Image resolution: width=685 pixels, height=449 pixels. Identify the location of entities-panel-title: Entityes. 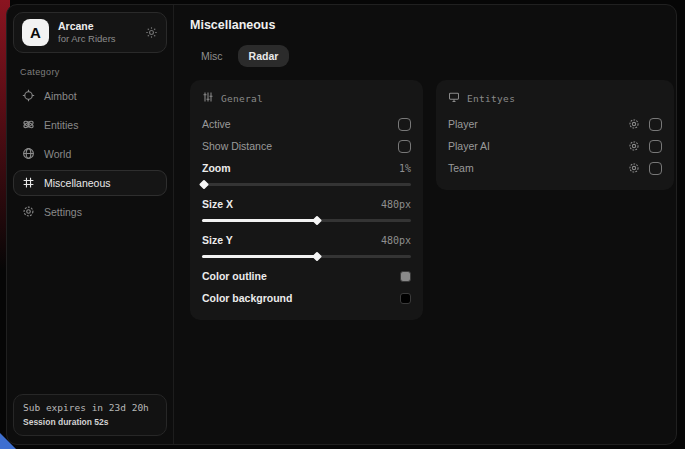
(491, 98).